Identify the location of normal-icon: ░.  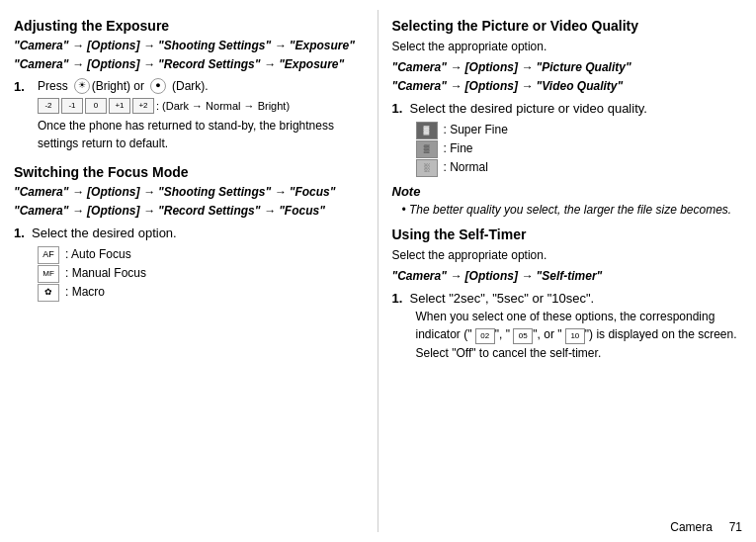
(427, 168).